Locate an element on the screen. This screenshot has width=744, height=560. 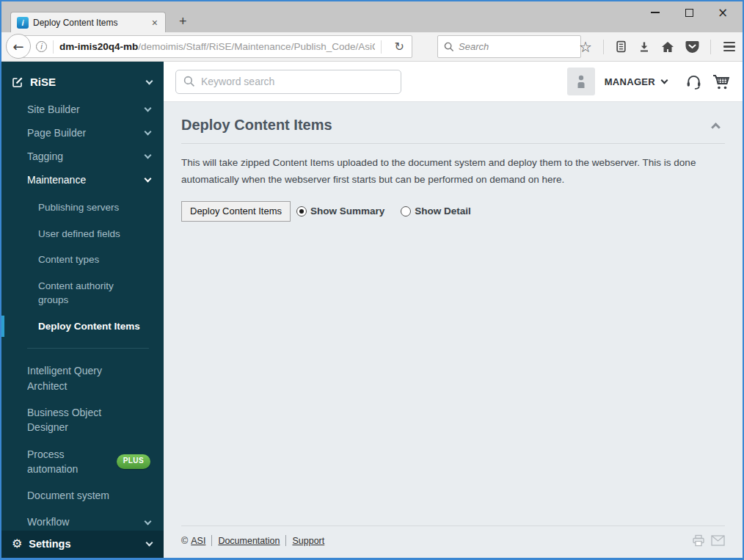
sidebar-item-label: Intelligent Query Architect is located at coordinates (82, 379).